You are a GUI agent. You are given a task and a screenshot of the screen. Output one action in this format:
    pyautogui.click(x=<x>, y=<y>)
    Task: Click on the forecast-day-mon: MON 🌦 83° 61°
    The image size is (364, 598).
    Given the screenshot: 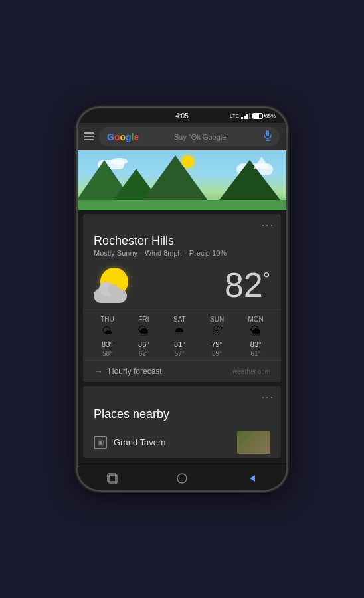 What is the action you would take?
    pyautogui.click(x=255, y=336)
    